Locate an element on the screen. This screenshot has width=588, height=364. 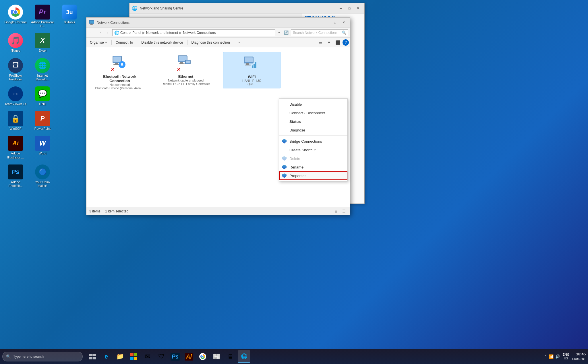
desktop-icon-idm: 🌐 Internet Downlo... is located at coordinates (42, 69).